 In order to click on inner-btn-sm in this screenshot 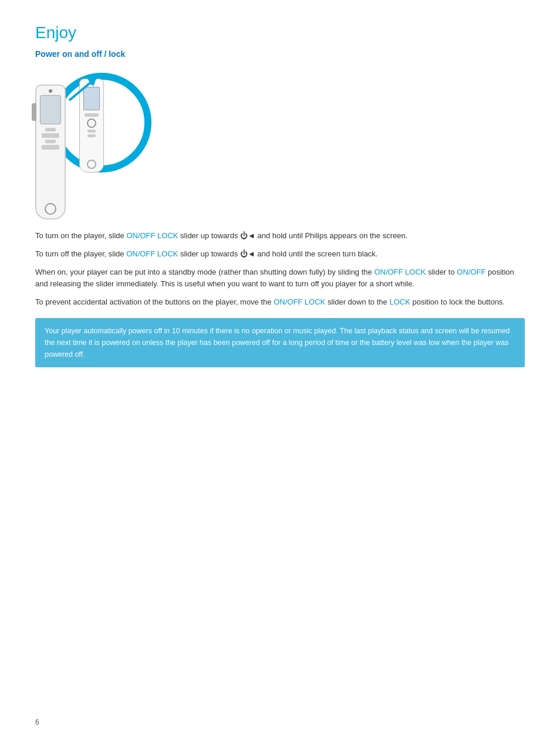, I will do `click(92, 131)`.